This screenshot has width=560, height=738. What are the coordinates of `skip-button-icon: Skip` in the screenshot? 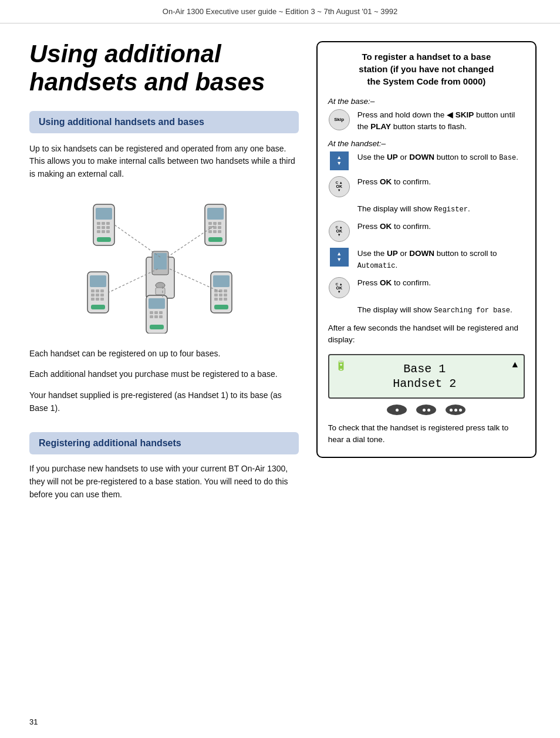 It's located at (339, 120).